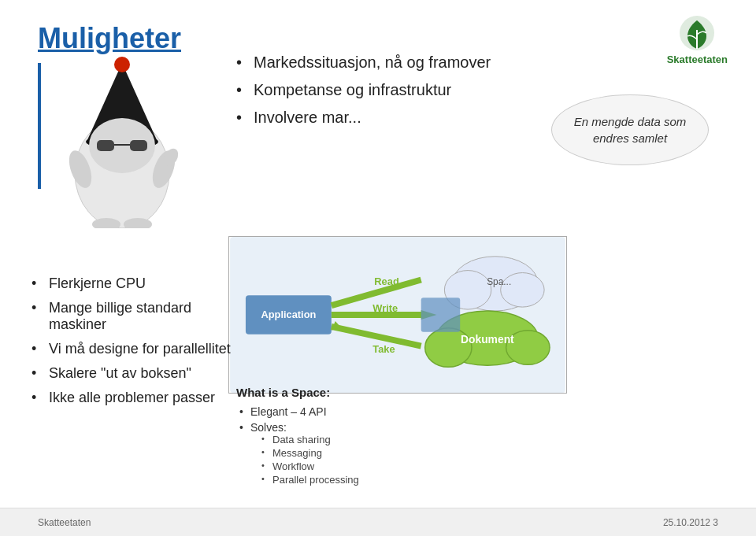  Describe the element at coordinates (409, 453) in the screenshot. I see `info-subitem-2: Messaging` at that location.